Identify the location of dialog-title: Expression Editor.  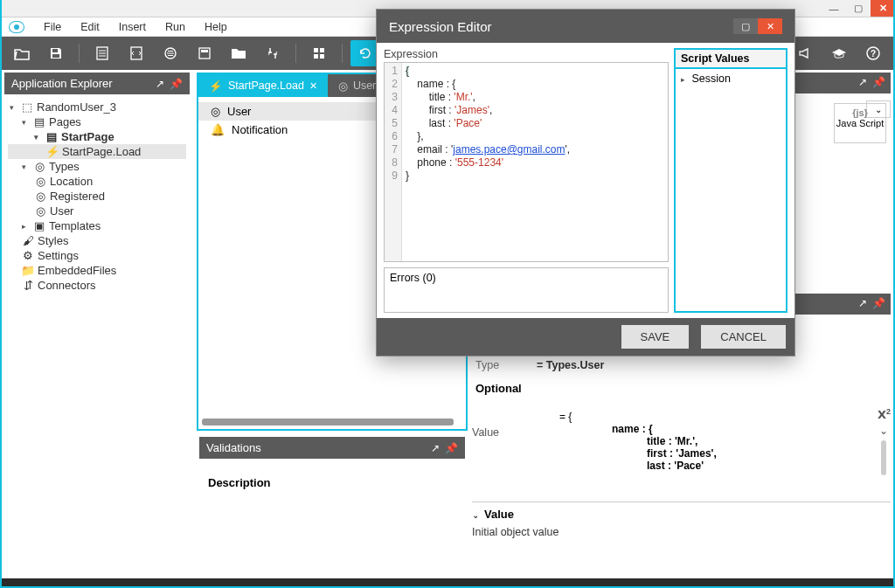
(441, 26).